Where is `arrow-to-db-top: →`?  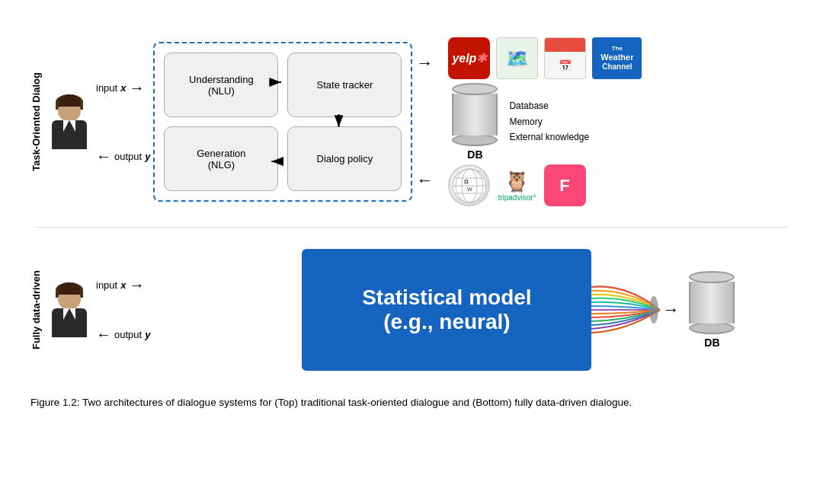 arrow-to-db-top: → is located at coordinates (424, 63).